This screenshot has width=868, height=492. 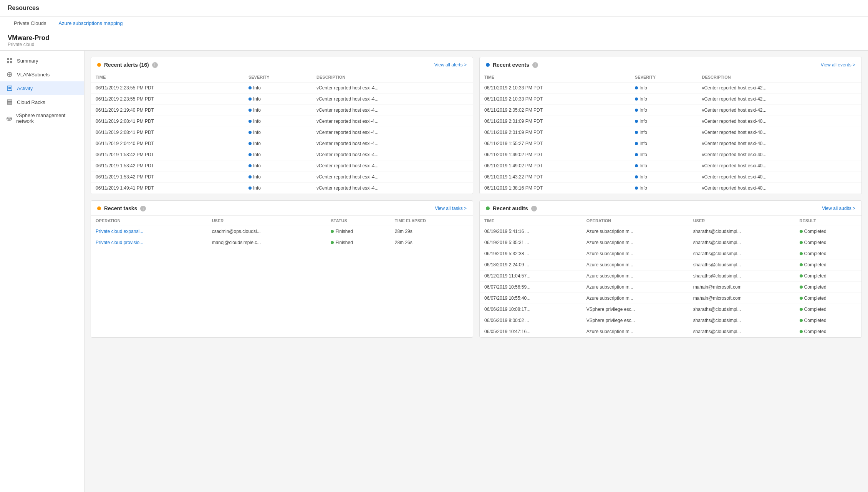 What do you see at coordinates (23, 8) in the screenshot?
I see `app-title: Resources` at bounding box center [23, 8].